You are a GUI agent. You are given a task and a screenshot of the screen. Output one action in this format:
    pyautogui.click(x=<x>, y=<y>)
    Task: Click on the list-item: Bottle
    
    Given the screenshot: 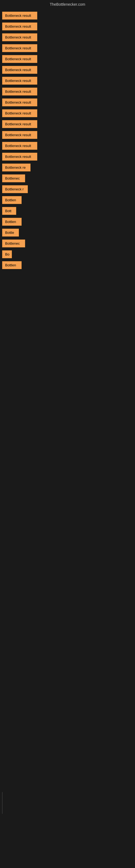 What is the action you would take?
    pyautogui.click(x=68, y=232)
    